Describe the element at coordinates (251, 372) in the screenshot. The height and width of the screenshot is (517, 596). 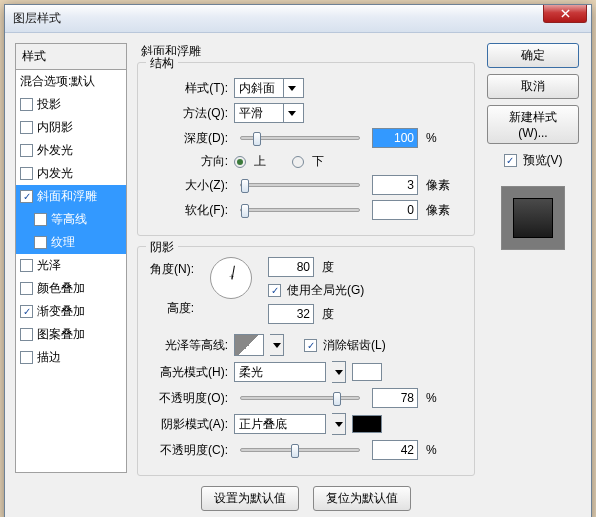
I see `select-value: 柔光` at that location.